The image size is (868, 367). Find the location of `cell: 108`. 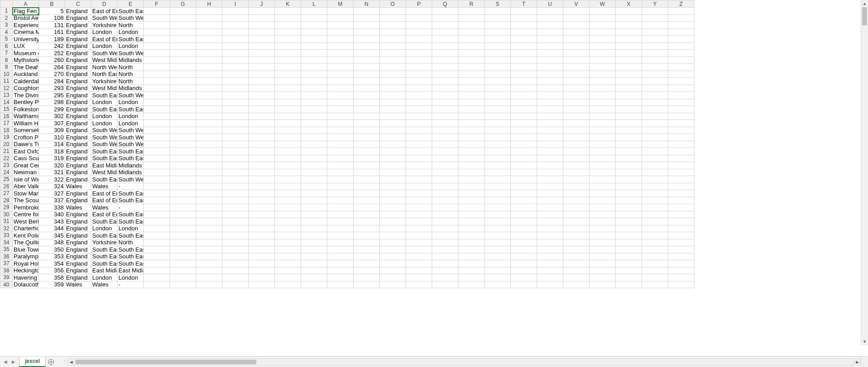

cell: 108 is located at coordinates (52, 19).